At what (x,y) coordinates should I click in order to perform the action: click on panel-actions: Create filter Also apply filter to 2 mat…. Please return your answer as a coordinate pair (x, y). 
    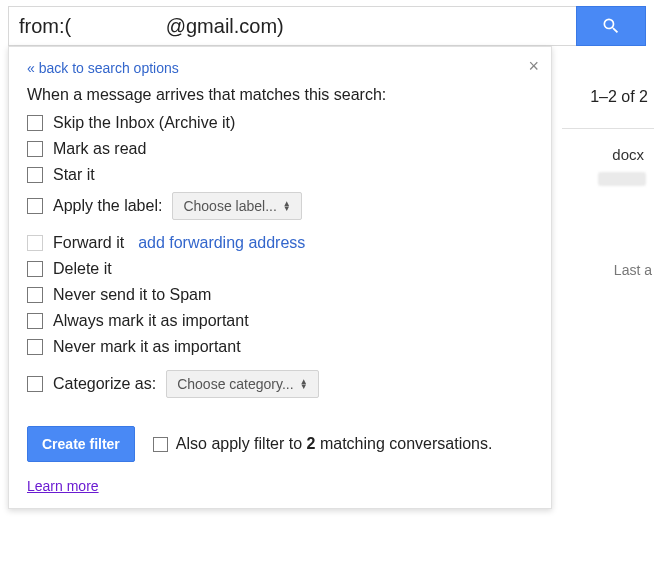
    Looking at the image, I should click on (281, 444).